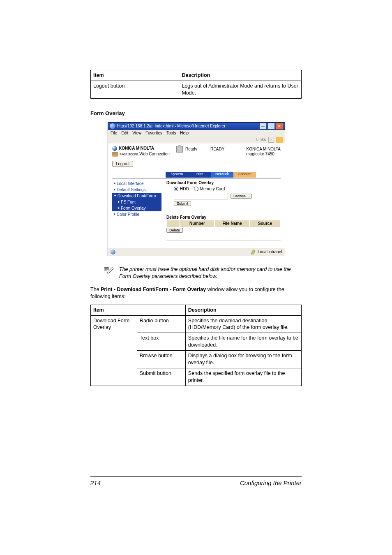 The height and width of the screenshot is (555, 392). I want to click on description-table-2: Item Description Download Form Overlay R…, so click(196, 345).